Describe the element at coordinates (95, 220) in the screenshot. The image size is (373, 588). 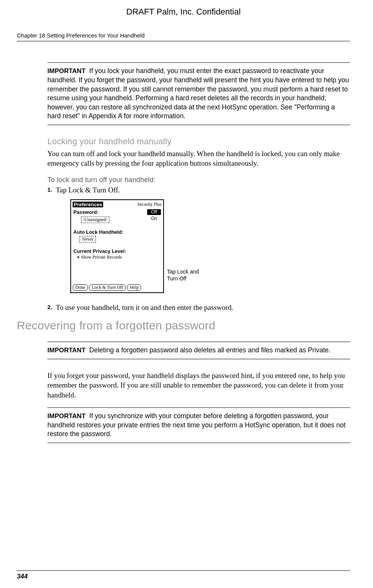
I see `palm-unassigned-field: -Unassigned-` at that location.